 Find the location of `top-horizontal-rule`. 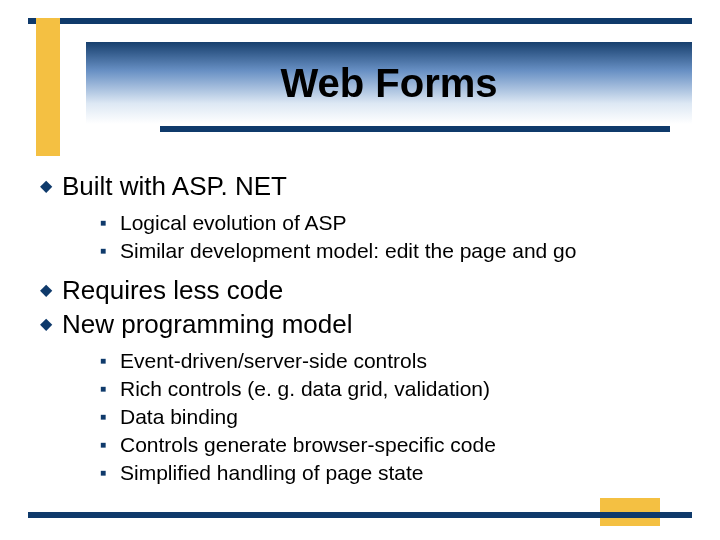

top-horizontal-rule is located at coordinates (360, 21).